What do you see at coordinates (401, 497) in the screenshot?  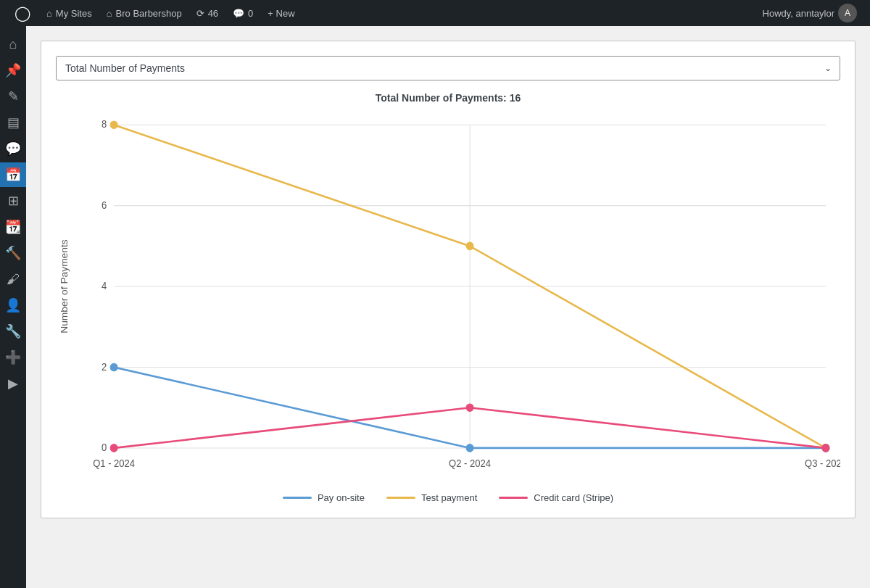 I see `legend-line-test-payment` at bounding box center [401, 497].